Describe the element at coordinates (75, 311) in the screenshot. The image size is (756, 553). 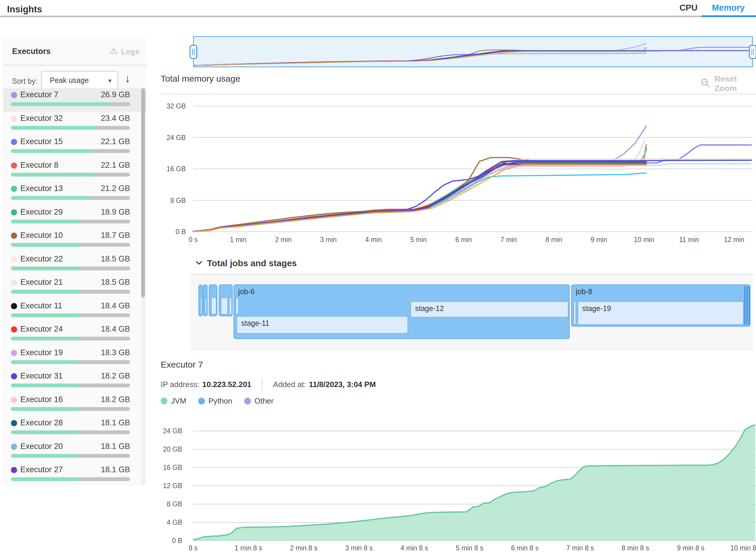
I see `executor-list-item: Executor 1118.4 GB` at that location.